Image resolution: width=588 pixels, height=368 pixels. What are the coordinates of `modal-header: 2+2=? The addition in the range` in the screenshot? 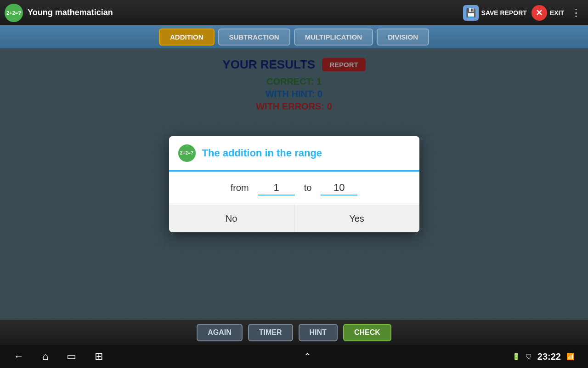 It's located at (294, 154).